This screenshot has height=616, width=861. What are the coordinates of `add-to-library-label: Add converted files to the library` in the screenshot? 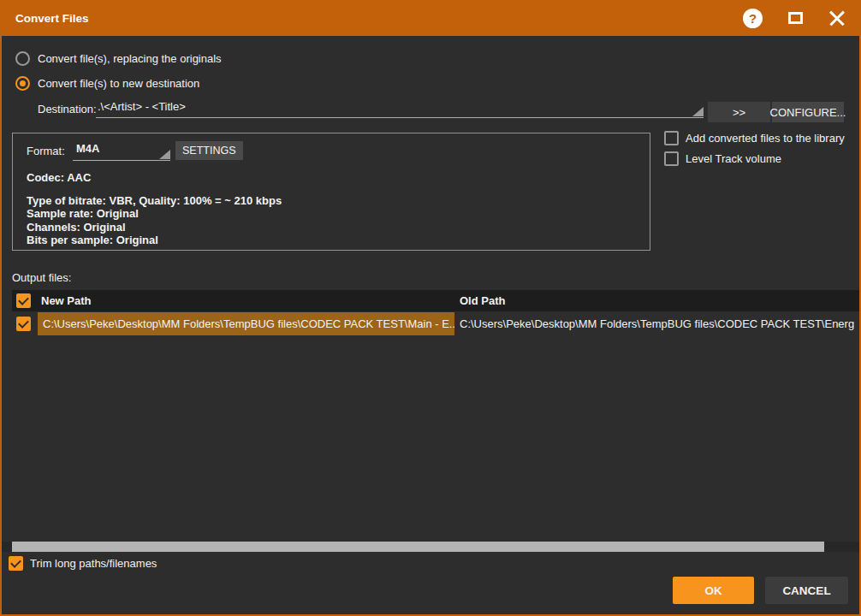 It's located at (765, 139).